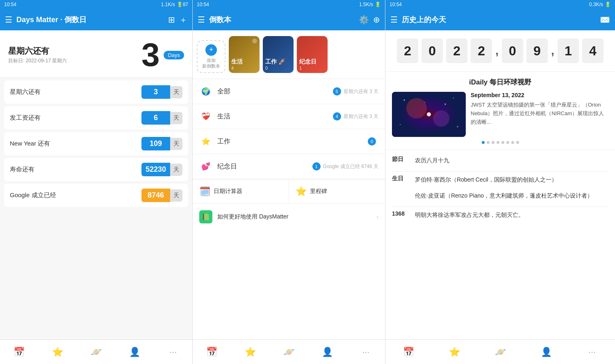 Image resolution: width=615 pixels, height=364 pixels. Describe the element at coordinates (275, 92) in the screenshot. I see `menu-label-all: 全部` at that location.